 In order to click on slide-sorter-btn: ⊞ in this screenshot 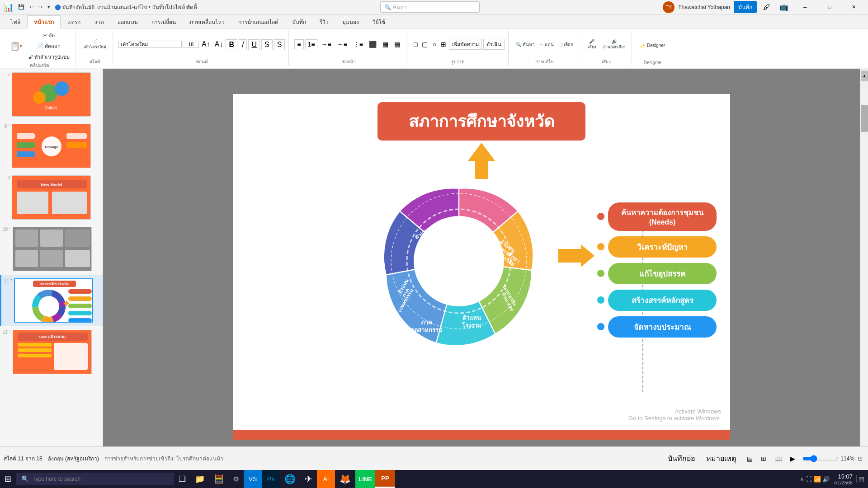, I will do `click(764, 459)`.